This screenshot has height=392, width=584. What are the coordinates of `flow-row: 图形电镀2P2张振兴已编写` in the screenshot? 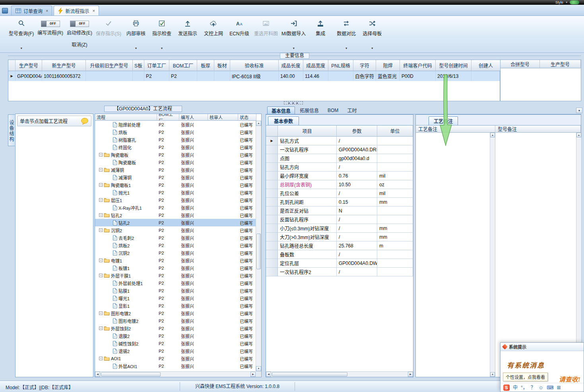 It's located at (175, 321).